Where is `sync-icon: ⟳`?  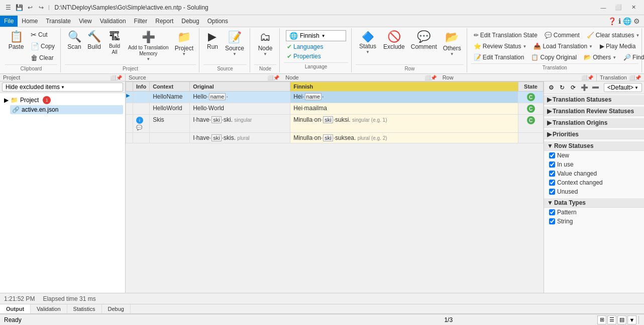 sync-icon: ⟳ is located at coordinates (573, 88).